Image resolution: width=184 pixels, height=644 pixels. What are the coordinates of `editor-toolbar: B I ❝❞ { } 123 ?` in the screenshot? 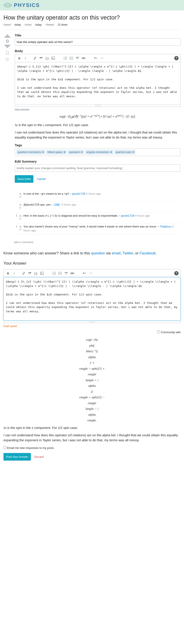 It's located at (98, 58).